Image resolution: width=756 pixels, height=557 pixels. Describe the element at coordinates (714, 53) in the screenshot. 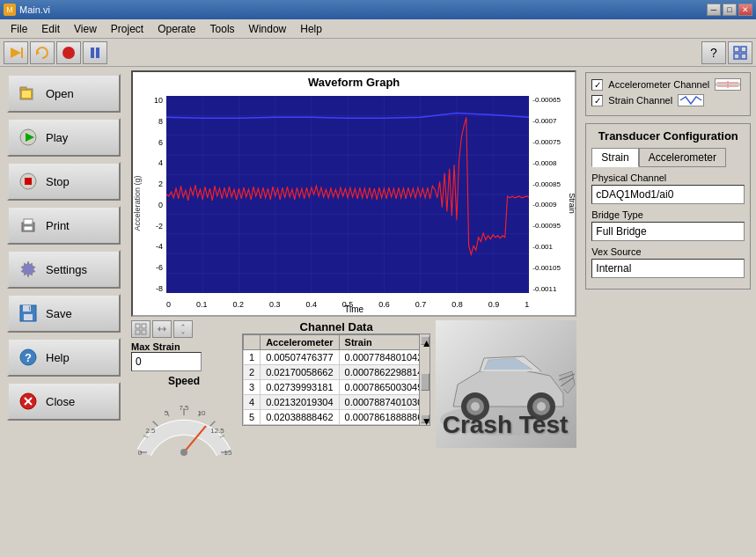

I see `help-button: ?` at that location.